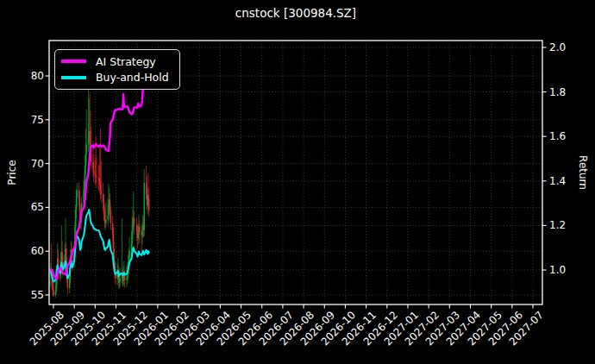 The image size is (595, 364). Describe the element at coordinates (557, 181) in the screenshot. I see `y-right-tick-label: 1.4` at that location.